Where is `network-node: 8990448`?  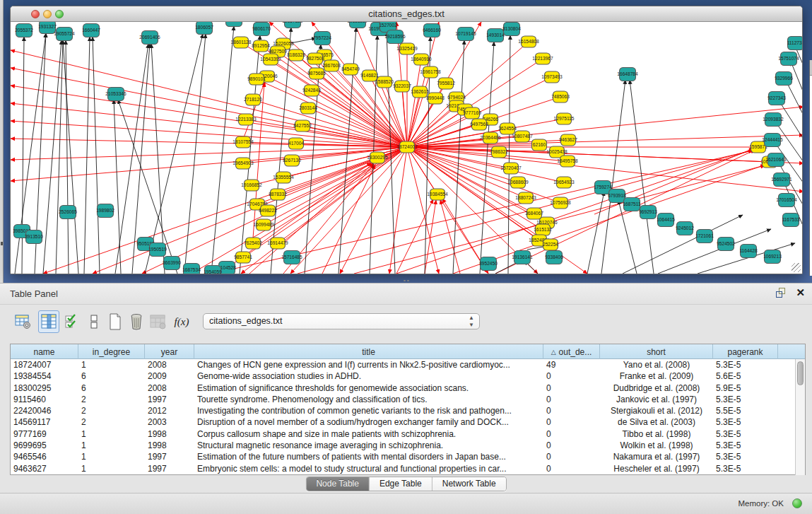
network-node: 8990448 is located at coordinates (435, 98).